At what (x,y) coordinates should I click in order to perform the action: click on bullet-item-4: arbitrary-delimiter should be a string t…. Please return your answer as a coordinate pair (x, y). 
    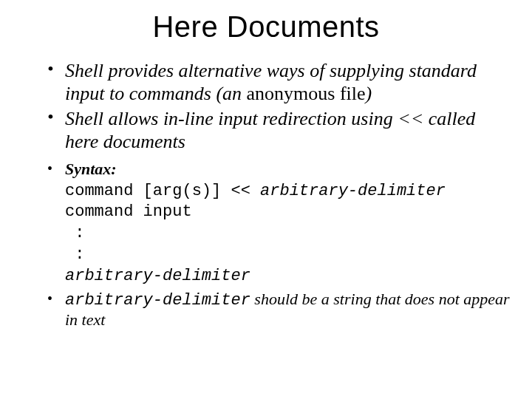
    Looking at the image, I should click on (279, 310).